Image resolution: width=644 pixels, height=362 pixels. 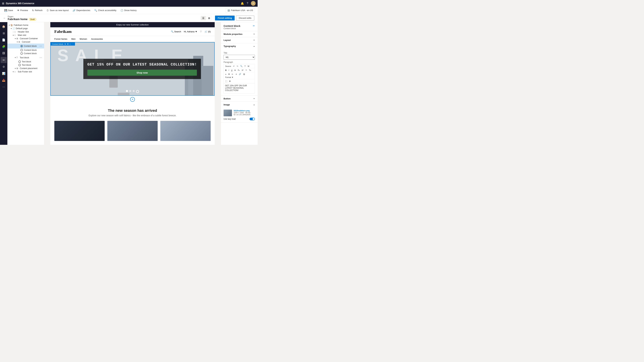 What do you see at coordinates (242, 3) in the screenshot?
I see `notifications-icon: 🔔` at bounding box center [242, 3].